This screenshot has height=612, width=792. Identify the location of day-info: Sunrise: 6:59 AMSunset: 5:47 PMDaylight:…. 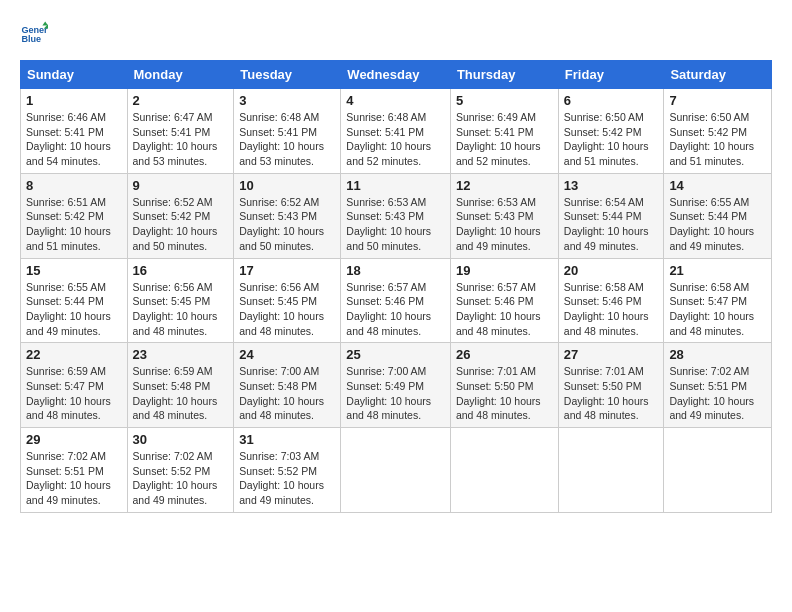
(74, 394).